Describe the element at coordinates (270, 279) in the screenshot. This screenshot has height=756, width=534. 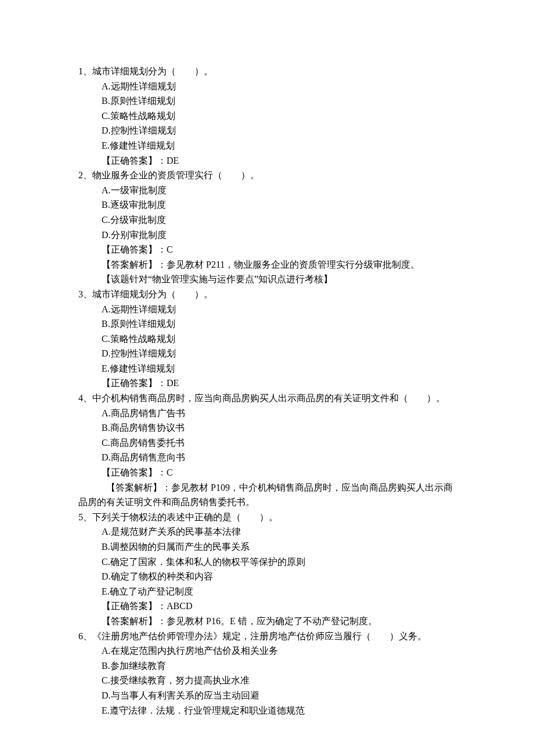
I see `answer-explanation: 【该题针对“物业管理实施与运作要点”知识点进行考核】` at that location.